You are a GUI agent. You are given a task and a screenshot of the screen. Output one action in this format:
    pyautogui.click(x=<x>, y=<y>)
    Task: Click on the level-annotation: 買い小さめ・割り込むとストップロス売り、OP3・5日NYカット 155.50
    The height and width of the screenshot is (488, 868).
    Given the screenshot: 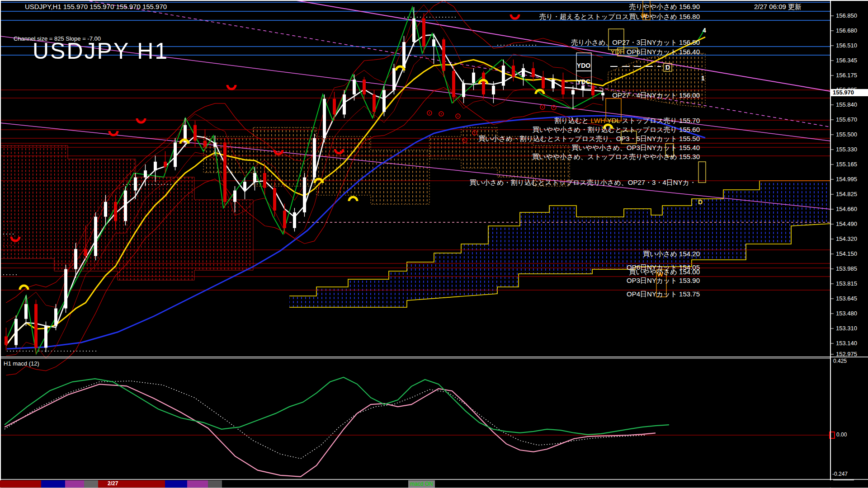 What is the action you would take?
    pyautogui.click(x=589, y=138)
    